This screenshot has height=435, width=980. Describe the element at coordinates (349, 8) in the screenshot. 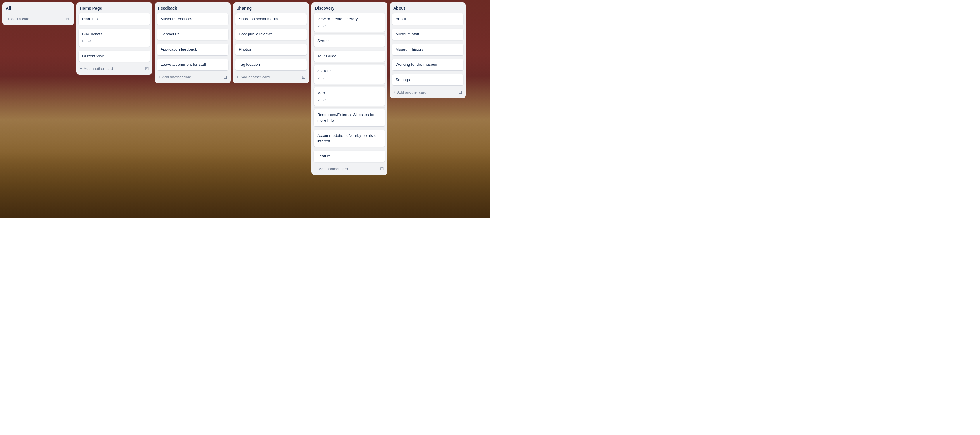

I see `column-header-discovery: Discovery···` at that location.